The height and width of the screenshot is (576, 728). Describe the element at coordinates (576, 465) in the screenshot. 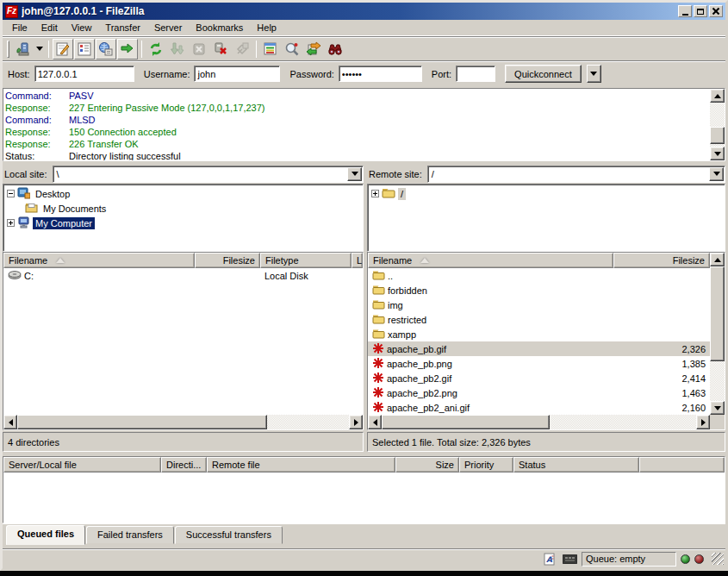

I see `column-header-status: Status` at that location.